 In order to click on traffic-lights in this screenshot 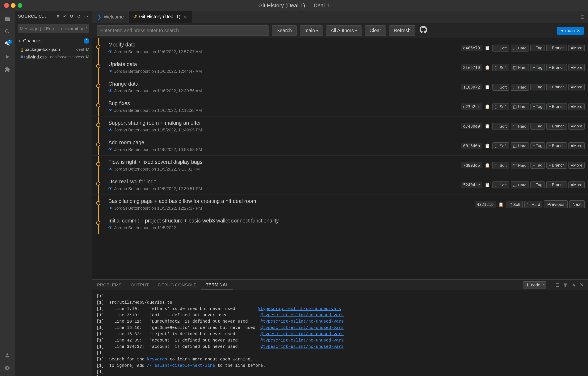, I will do `click(13, 5)`.